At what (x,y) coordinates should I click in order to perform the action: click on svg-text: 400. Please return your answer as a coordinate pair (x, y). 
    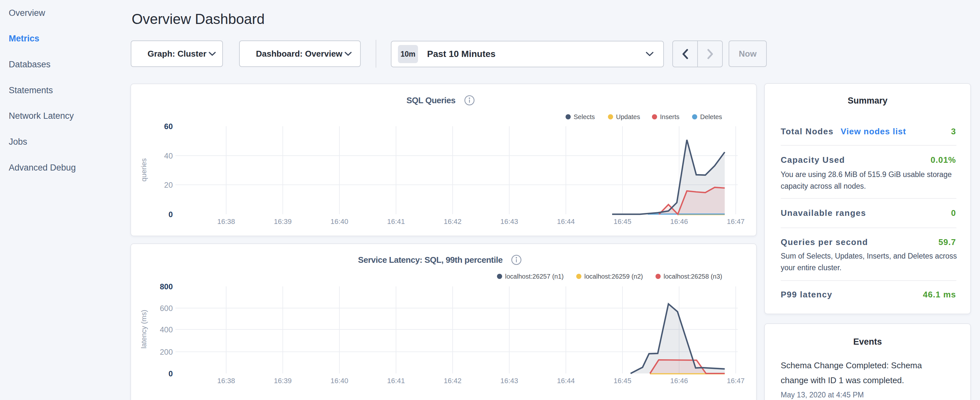
    Looking at the image, I should click on (166, 330).